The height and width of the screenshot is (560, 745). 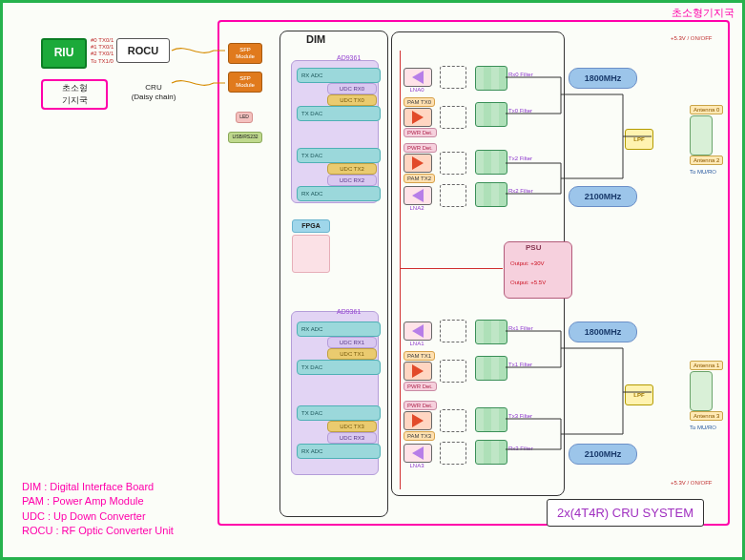 What do you see at coordinates (417, 90) in the screenshot?
I see `lna0-label: LNA0` at bounding box center [417, 90].